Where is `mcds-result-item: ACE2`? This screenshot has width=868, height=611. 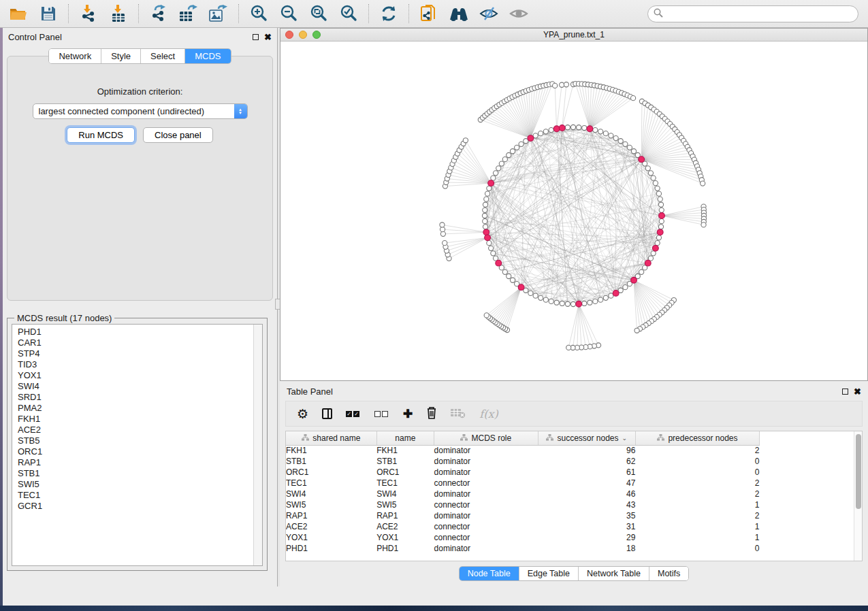
mcds-result-item: ACE2 is located at coordinates (135, 430).